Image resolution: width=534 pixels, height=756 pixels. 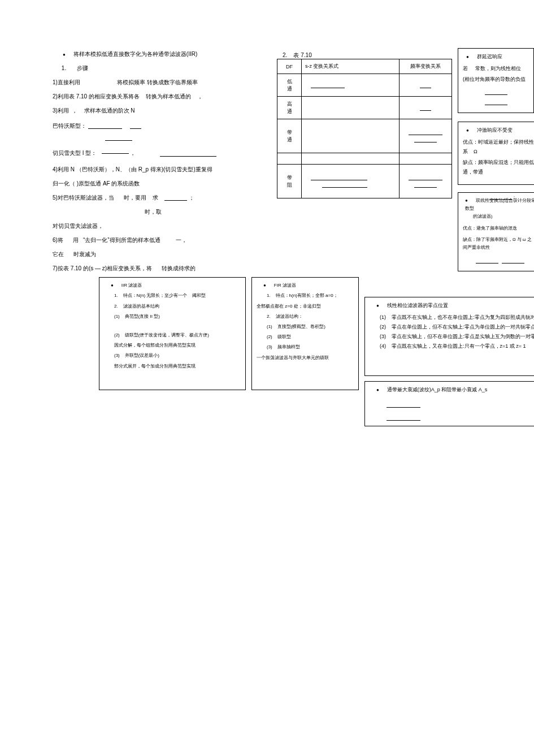 I want to click on step-5a: 5)对巴特沃斯滤波器，当, so click(x=84, y=198).